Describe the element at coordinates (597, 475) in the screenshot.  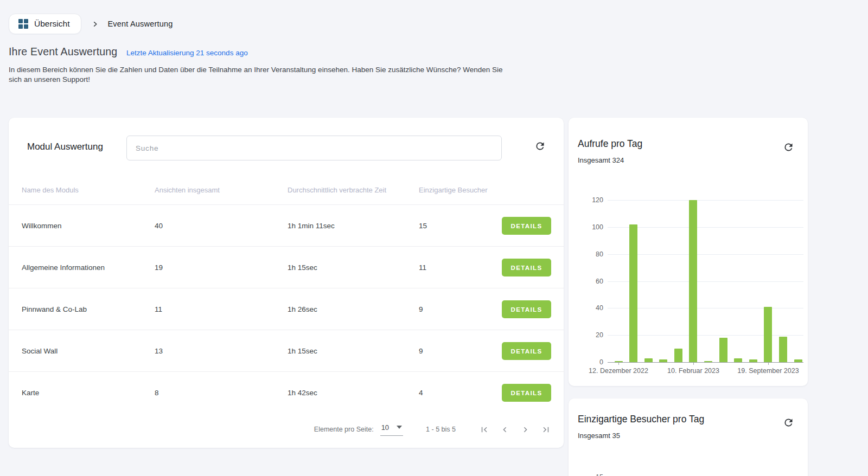
I see `visitors-chart-axis-label: 15` at that location.